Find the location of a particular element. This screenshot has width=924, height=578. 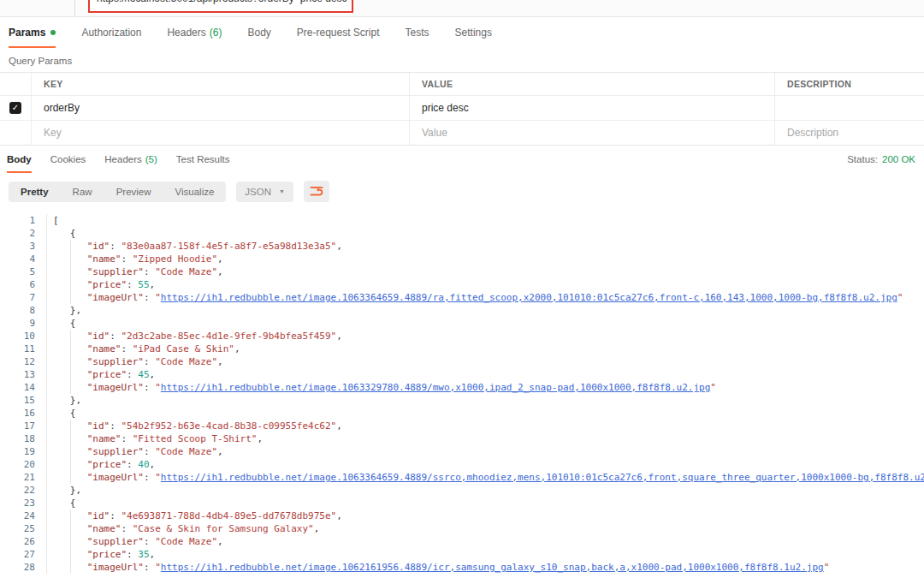

response-link: https://ih1.redbubble.net/image.10621619… is located at coordinates (493, 567).